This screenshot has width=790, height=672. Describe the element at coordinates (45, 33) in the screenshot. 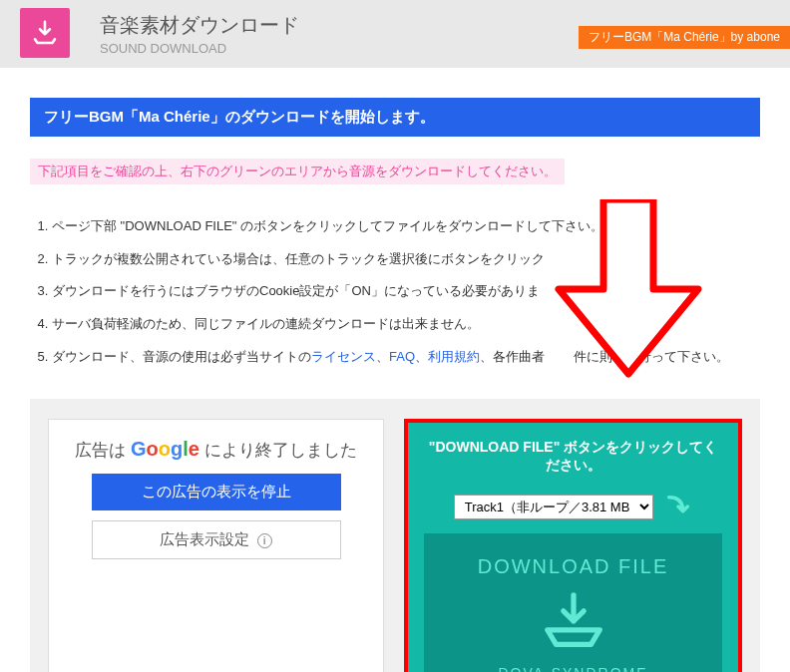

I see `header-download-icon` at that location.